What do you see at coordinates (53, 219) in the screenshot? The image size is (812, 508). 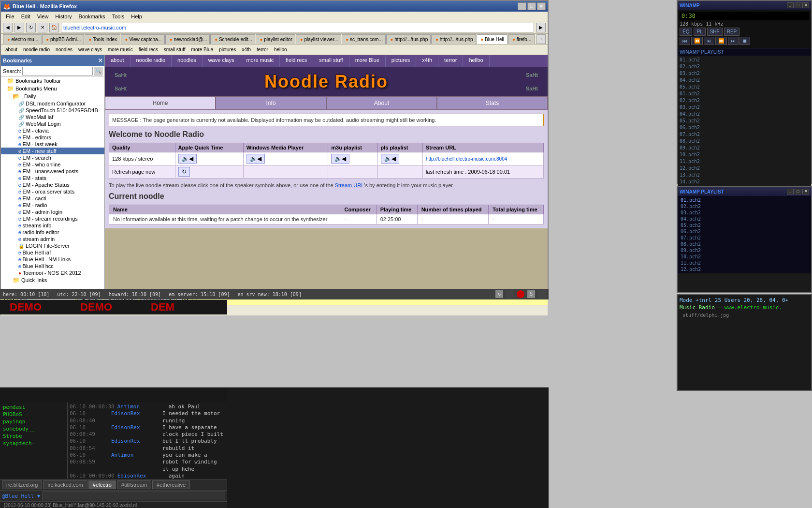 I see `sidebar-item-em-stream-recordings: e EM - stream recordings` at bounding box center [53, 219].